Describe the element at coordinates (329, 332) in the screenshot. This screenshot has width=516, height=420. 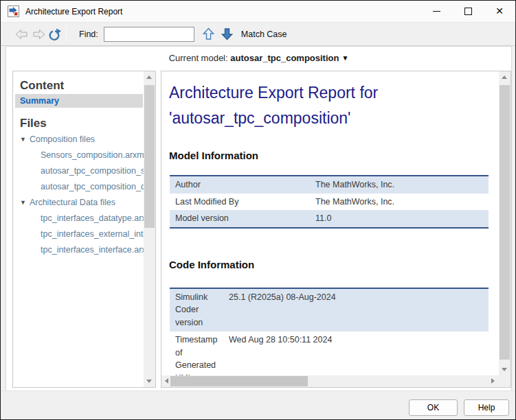
I see `code-information-table: Simulink Coder version25.1 (R2025a) 08-A…` at that location.